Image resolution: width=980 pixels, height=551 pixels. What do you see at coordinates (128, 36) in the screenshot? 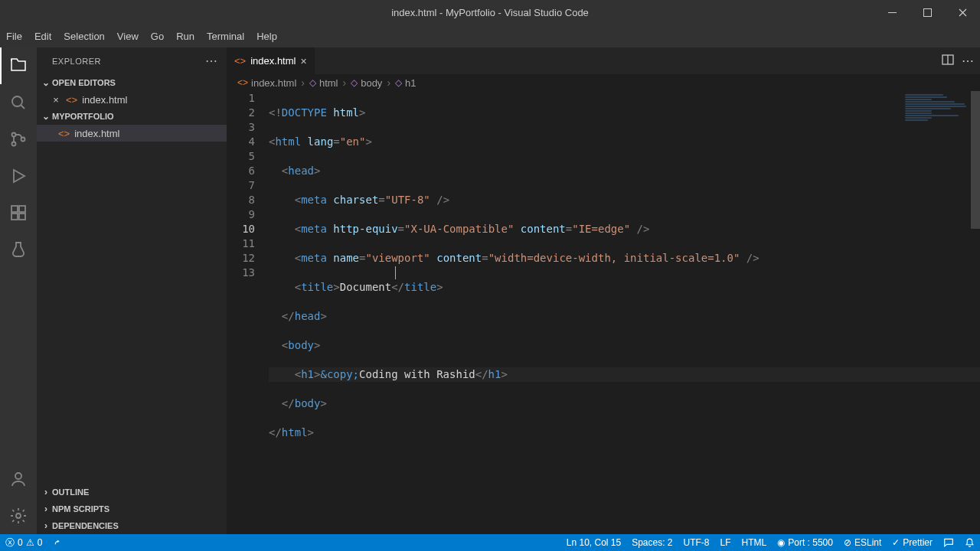
I see `menu-view: View` at bounding box center [128, 36].